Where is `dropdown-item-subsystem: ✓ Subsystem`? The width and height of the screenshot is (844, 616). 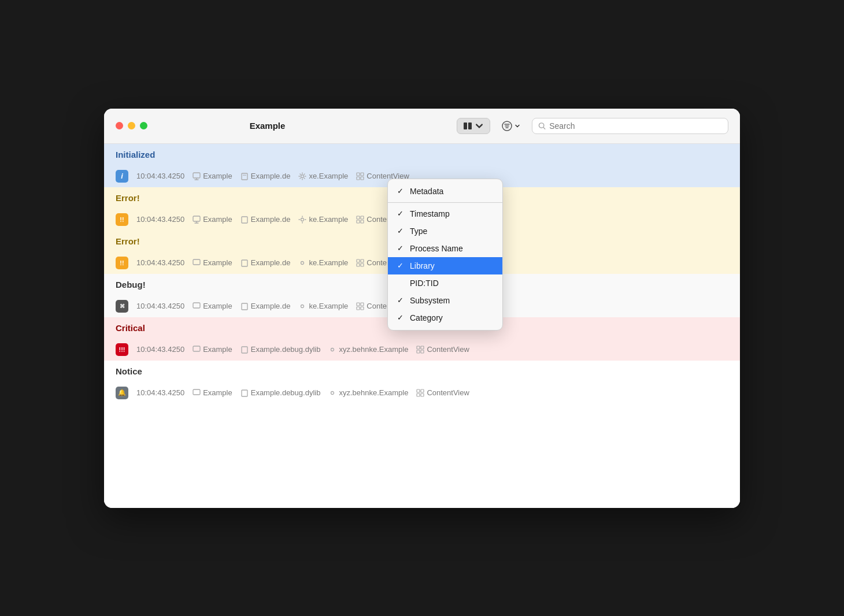
dropdown-item-subsystem: ✓ Subsystem is located at coordinates (445, 300).